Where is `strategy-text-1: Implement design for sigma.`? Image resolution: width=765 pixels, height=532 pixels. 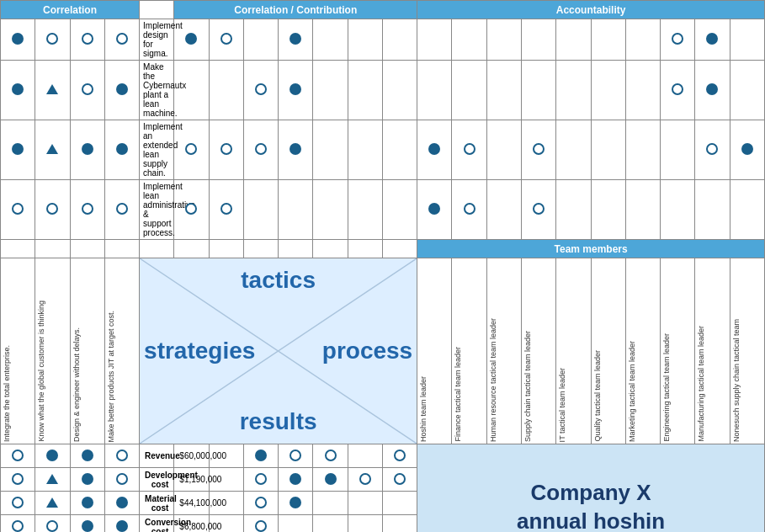
strategy-text-1: Implement design for sigma. is located at coordinates (157, 40).